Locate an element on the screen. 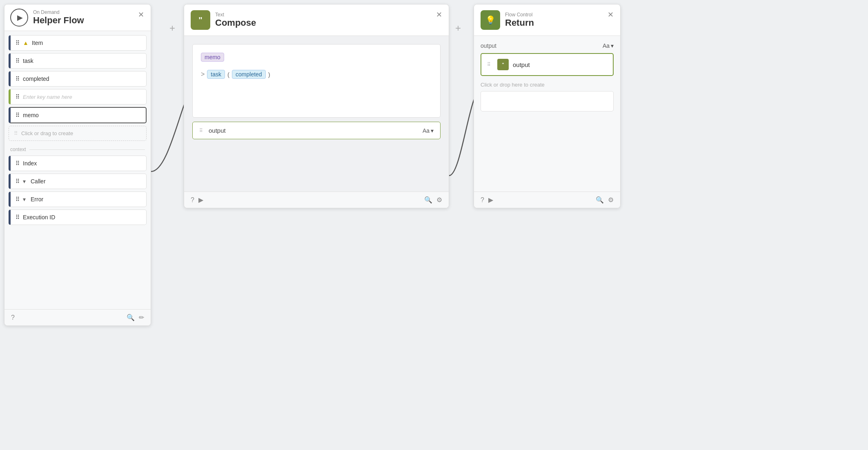 The image size is (868, 450). output-compose-icon: " is located at coordinates (503, 65).